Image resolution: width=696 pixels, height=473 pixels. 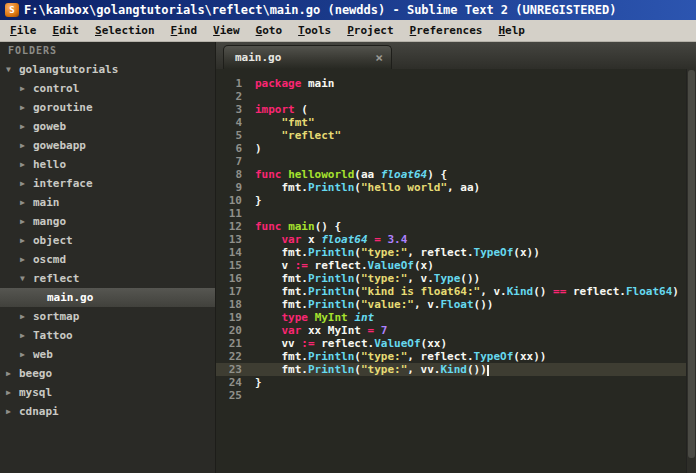 What do you see at coordinates (108, 298) in the screenshot?
I see `file-main.go: main.go` at bounding box center [108, 298].